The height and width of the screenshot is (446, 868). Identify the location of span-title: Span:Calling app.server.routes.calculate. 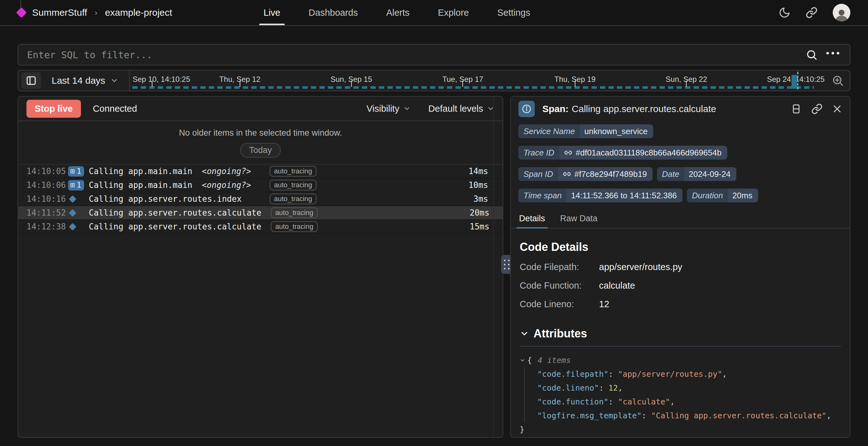
(629, 109).